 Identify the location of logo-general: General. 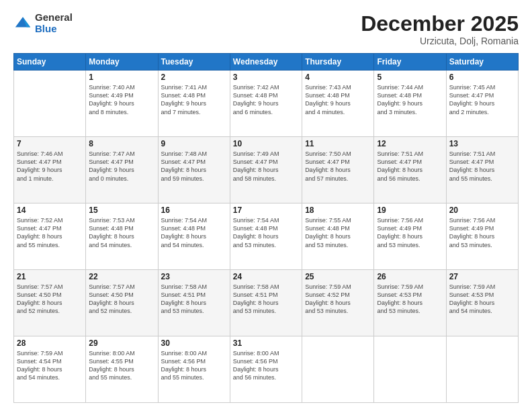
(54, 17).